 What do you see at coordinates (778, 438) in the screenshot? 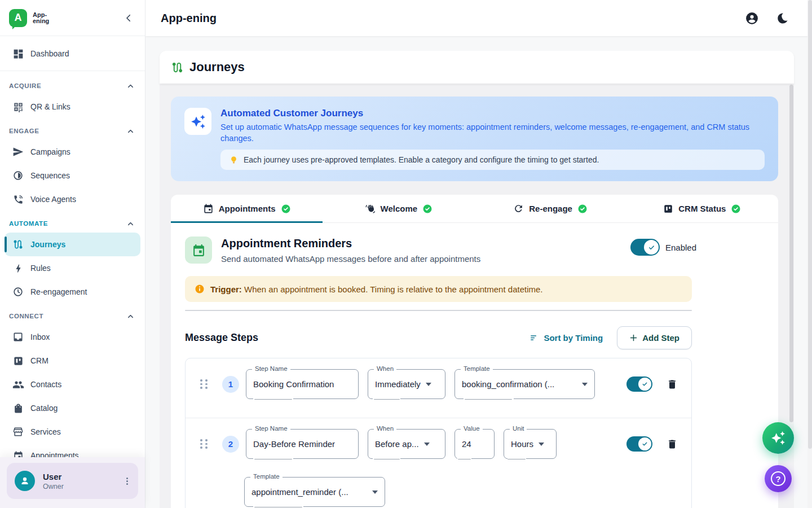
I see `ai-assistant-fab` at bounding box center [778, 438].